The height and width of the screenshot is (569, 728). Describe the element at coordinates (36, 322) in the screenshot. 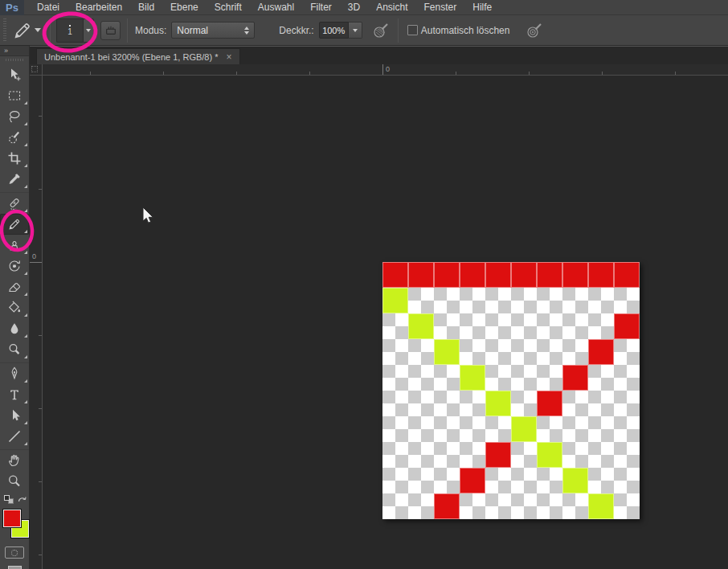

I see `vertical-ruler: 0` at that location.